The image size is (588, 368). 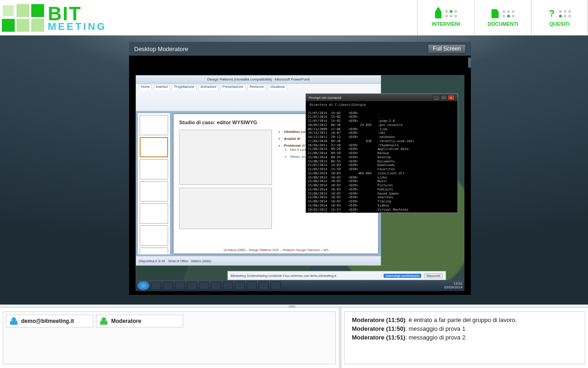 I want to click on hide-sharing-button: Nascondi, so click(x=434, y=276).